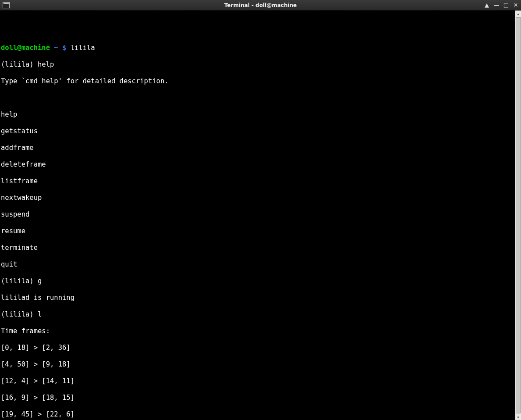 Image resolution: width=521 pixels, height=420 pixels. I want to click on prompt-userhost: doll@machine, so click(25, 48).